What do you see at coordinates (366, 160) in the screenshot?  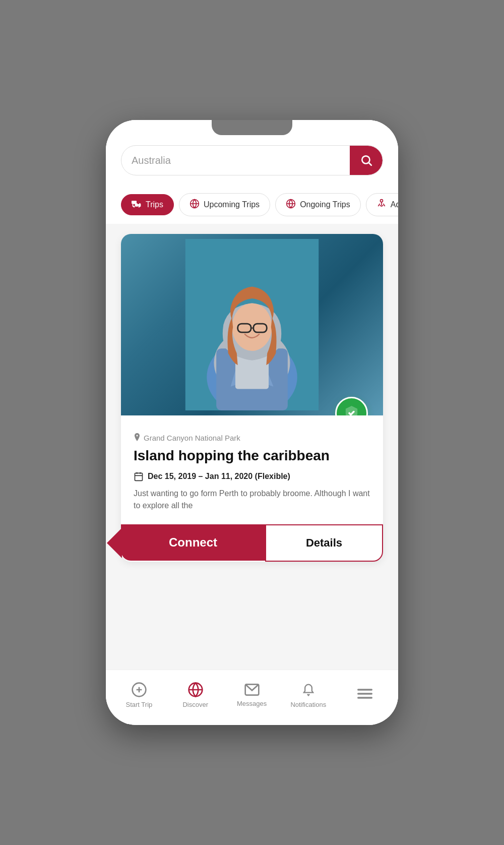 I see `search-icon` at bounding box center [366, 160].